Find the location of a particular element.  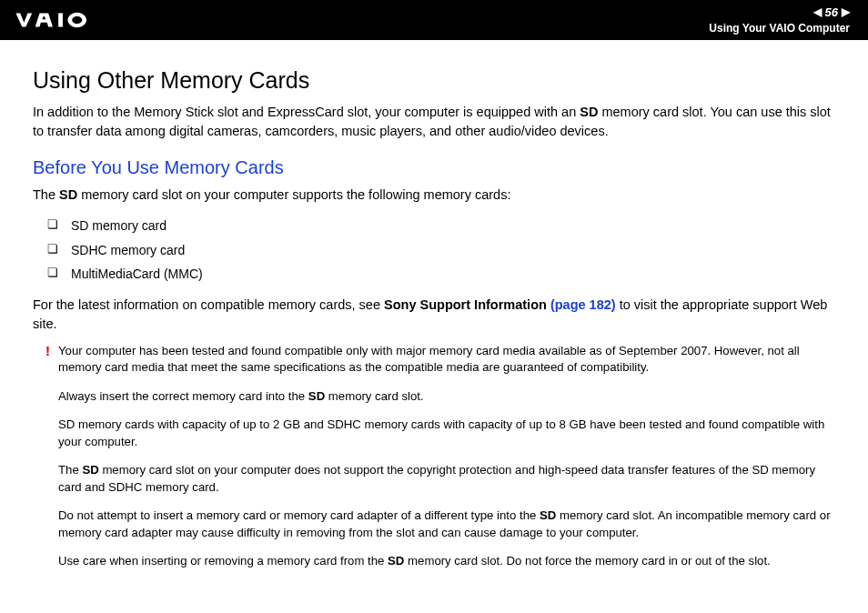

note-text: memory card slot on your computer does n… is located at coordinates (437, 478).